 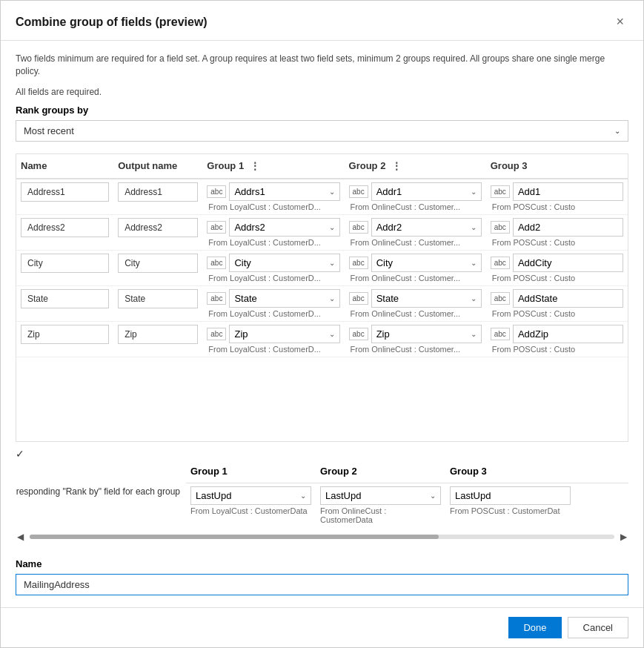 I want to click on group1-from-4: From LoyalCust : CustomerD..., so click(x=273, y=349).